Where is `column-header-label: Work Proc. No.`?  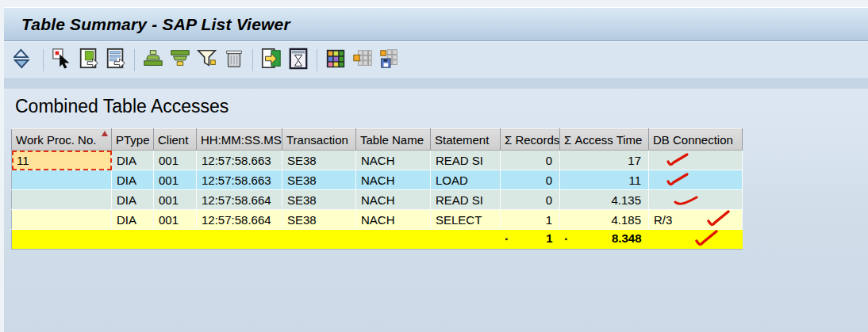 column-header-label: Work Proc. No. is located at coordinates (56, 139).